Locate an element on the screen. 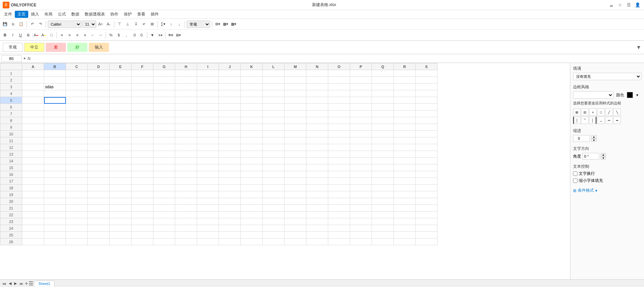 This screenshot has height=287, width=644. cell-H10 is located at coordinates (186, 134).